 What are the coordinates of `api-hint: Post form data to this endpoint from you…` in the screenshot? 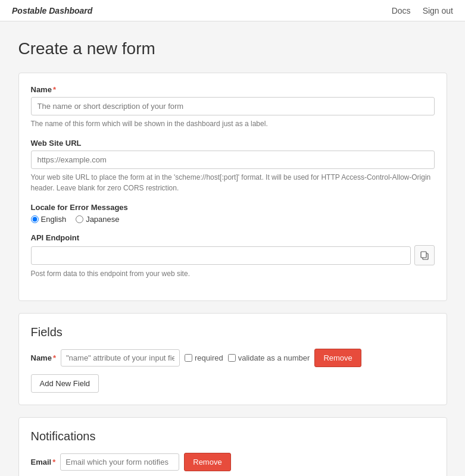 It's located at (233, 274).